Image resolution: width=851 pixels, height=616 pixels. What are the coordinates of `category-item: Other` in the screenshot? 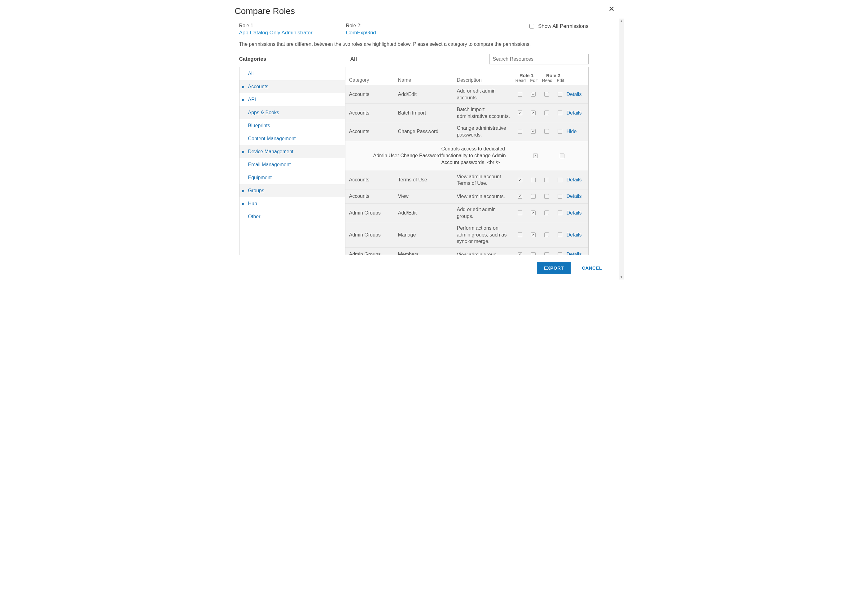 It's located at (292, 217).